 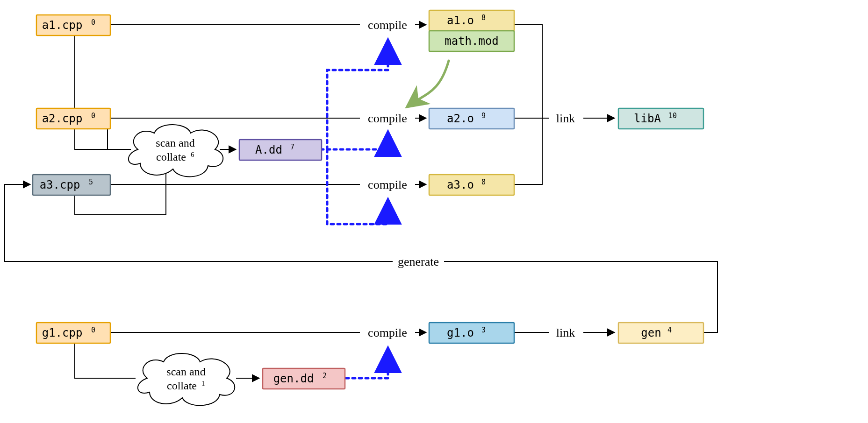 What do you see at coordinates (60, 185) in the screenshot?
I see `label-a3-cpp: a3.cpp` at bounding box center [60, 185].